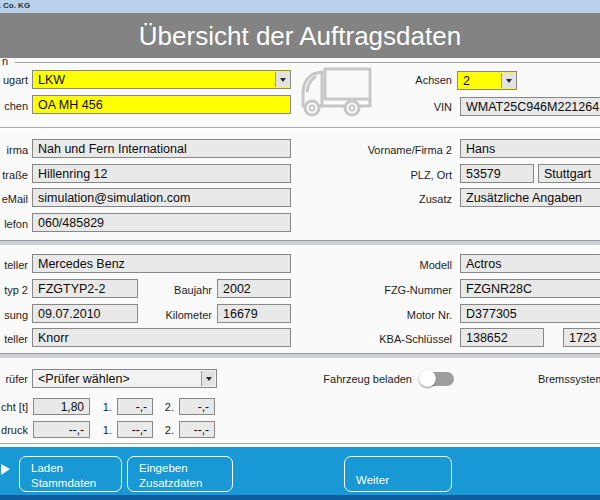 This screenshot has width=600, height=500. I want to click on strasse-input: Hillenring 12, so click(162, 174).